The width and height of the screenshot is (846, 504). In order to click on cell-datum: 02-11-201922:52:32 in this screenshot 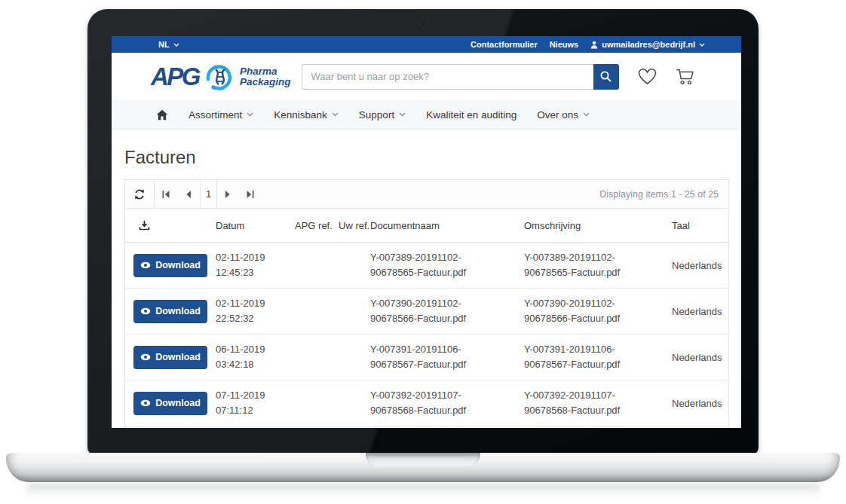, I will do `click(255, 311)`.